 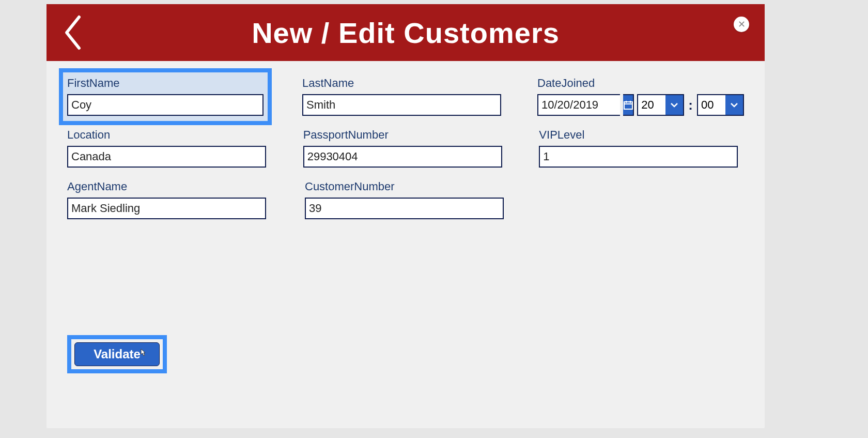 What do you see at coordinates (404, 208) in the screenshot?
I see `input-customernumber` at bounding box center [404, 208].